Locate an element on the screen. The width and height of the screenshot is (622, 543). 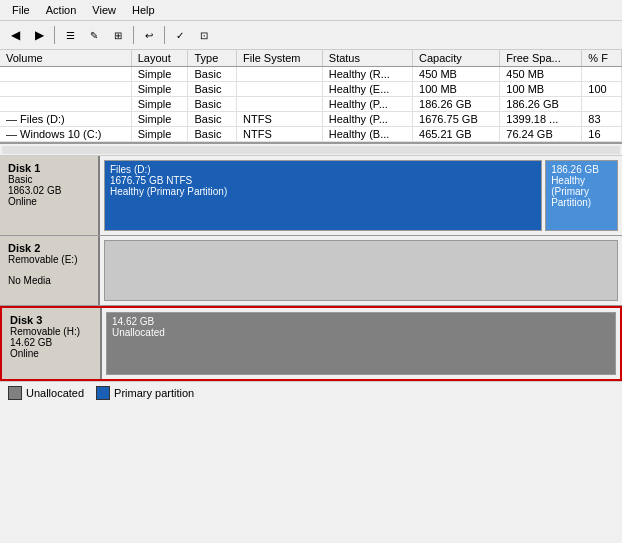
back-button: ◀ is located at coordinates (15, 35).